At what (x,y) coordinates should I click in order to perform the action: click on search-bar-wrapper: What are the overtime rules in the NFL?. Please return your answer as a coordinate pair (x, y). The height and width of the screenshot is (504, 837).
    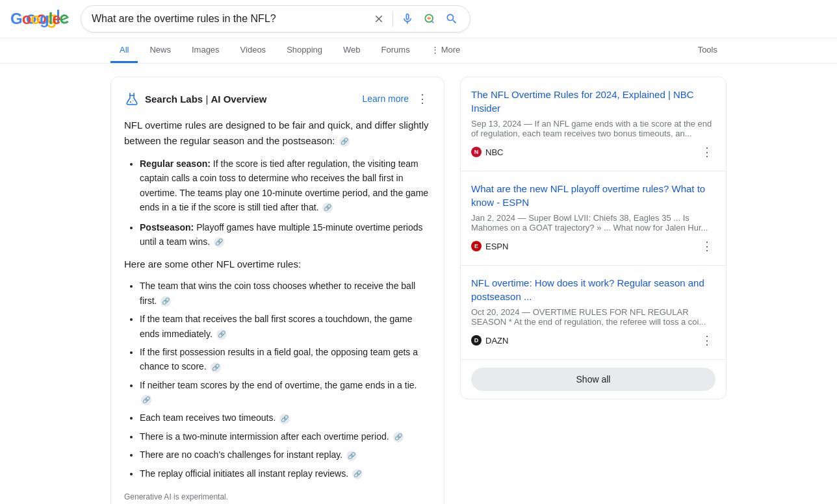
    Looking at the image, I should click on (276, 19).